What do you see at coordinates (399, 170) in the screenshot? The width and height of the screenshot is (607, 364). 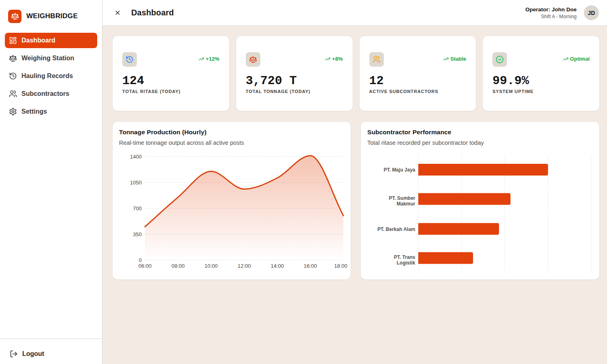 I see `svg-text: PT. Maju Jaya` at bounding box center [399, 170].